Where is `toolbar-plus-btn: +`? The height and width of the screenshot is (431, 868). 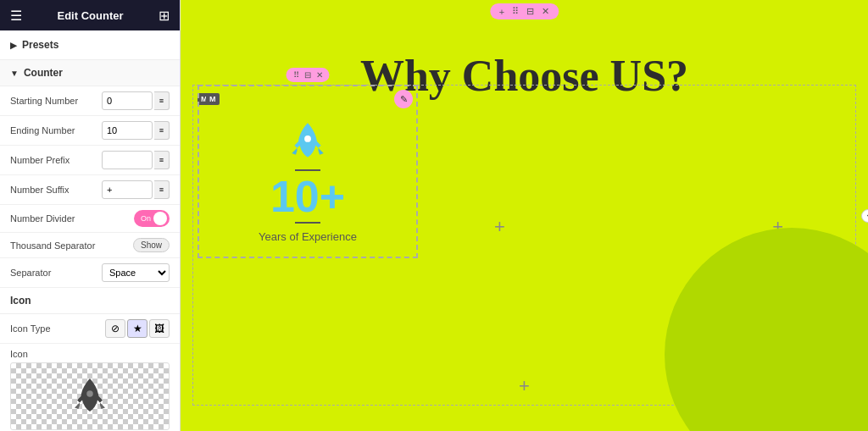
toolbar-plus-btn: + is located at coordinates (502, 12).